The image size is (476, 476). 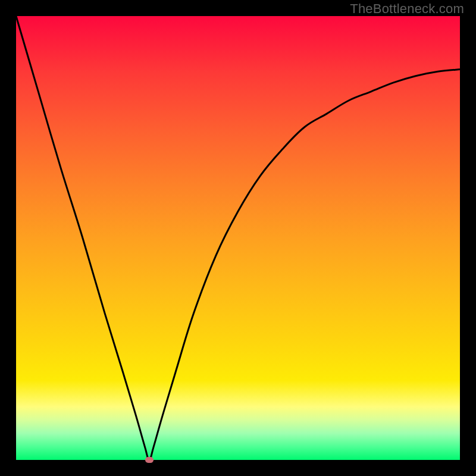 I want to click on min-point-marker, so click(x=149, y=460).